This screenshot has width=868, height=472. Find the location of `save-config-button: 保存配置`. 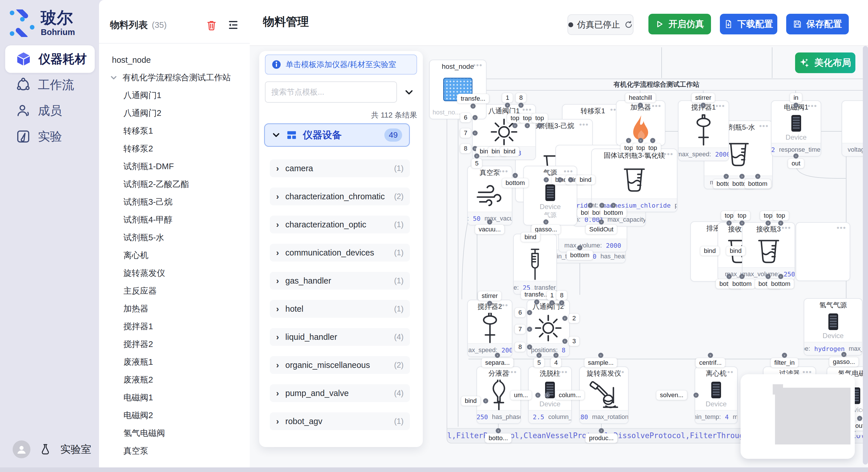

save-config-button: 保存配置 is located at coordinates (817, 24).